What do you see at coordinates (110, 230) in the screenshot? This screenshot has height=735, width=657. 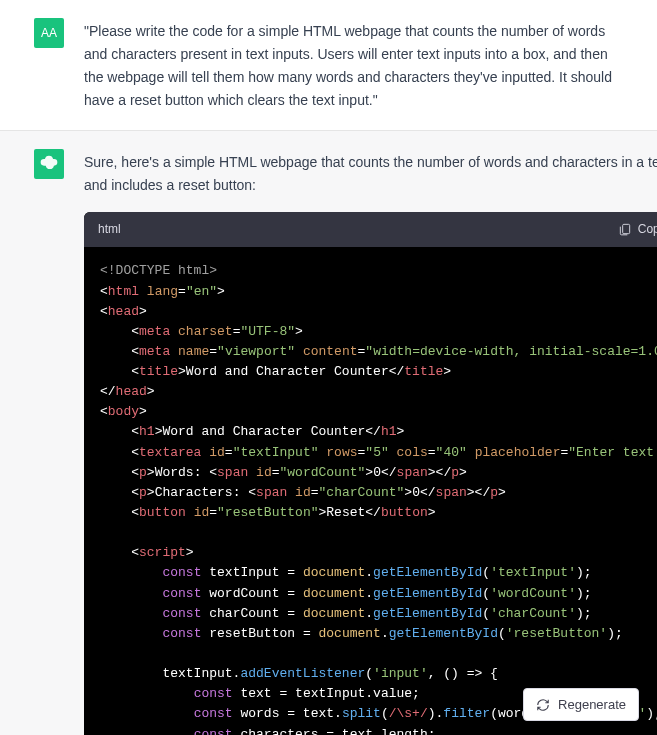 I see `code-language-label: html` at bounding box center [110, 230].